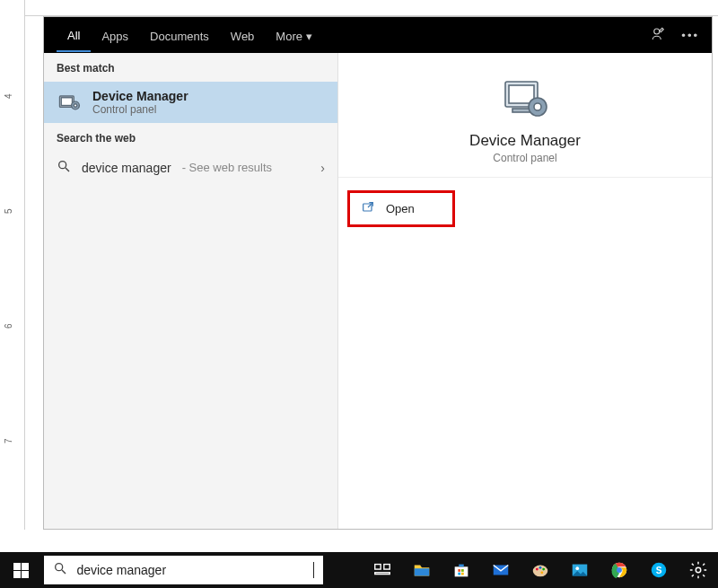  Describe the element at coordinates (115, 36) in the screenshot. I see `tab-apps: Apps` at that location.